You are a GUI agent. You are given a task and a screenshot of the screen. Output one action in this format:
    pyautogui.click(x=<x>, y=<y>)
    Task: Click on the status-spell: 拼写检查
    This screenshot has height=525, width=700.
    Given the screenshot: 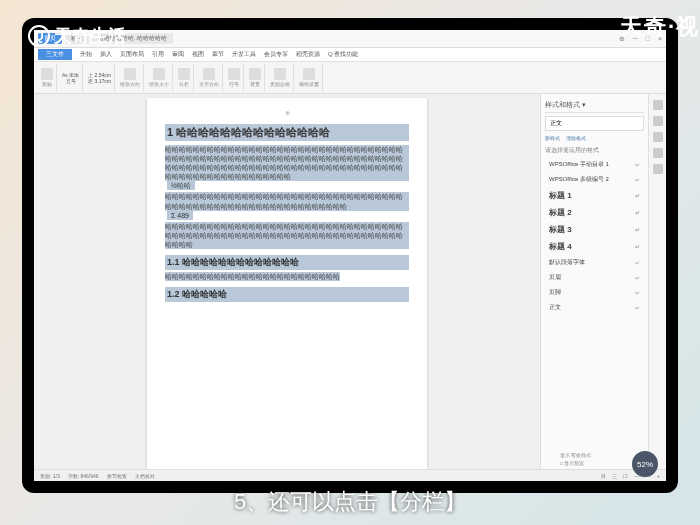 What is the action you would take?
    pyautogui.click(x=117, y=476)
    